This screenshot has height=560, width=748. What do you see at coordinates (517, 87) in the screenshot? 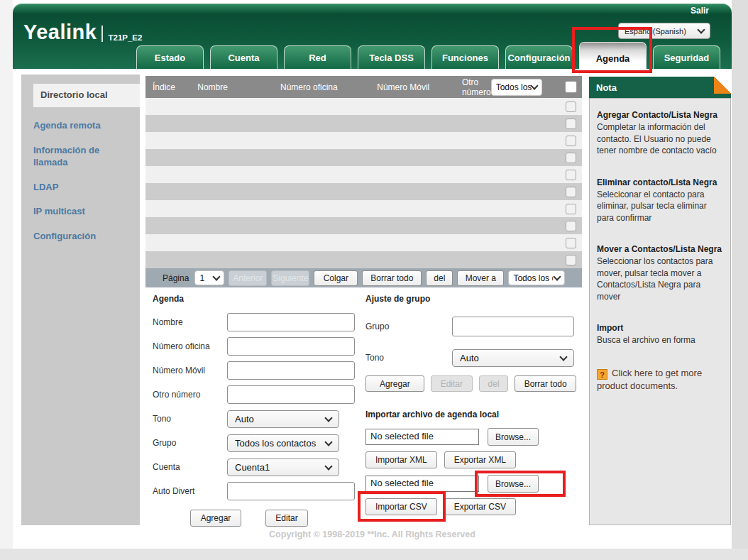
I see `group-filter-select: Todos los contactos` at bounding box center [517, 87].